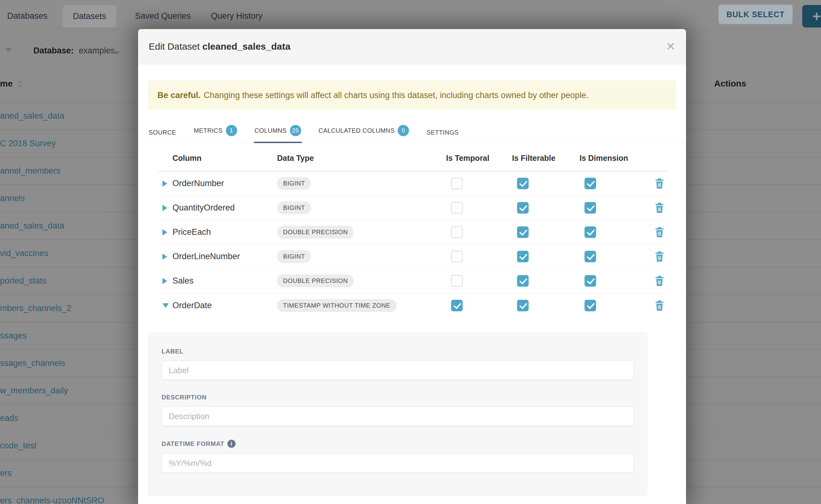 This screenshot has height=504, width=821. What do you see at coordinates (237, 16) in the screenshot?
I see `nav-item-query-history: Query History` at bounding box center [237, 16].